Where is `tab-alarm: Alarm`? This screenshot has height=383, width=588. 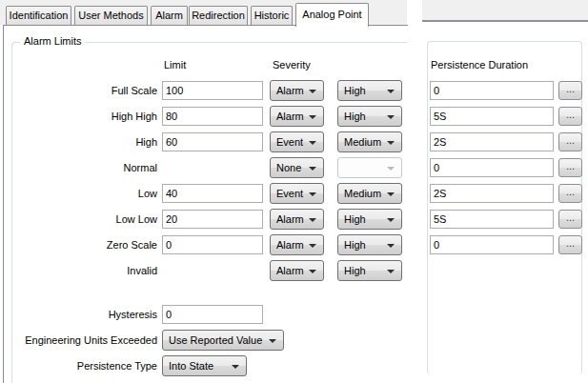
tab-alarm: Alarm is located at coordinates (170, 15).